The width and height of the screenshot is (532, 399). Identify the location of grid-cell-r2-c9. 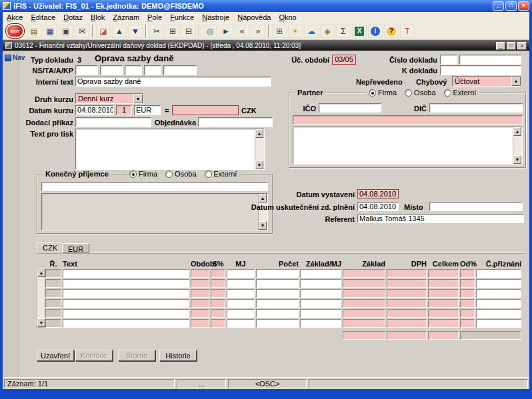
(443, 293).